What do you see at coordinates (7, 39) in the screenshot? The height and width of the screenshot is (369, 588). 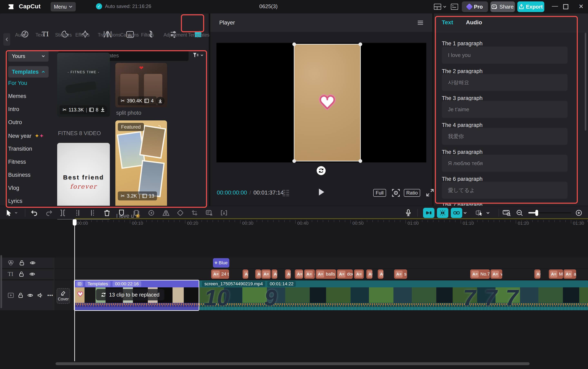 I see `collapse-panel-button` at bounding box center [7, 39].